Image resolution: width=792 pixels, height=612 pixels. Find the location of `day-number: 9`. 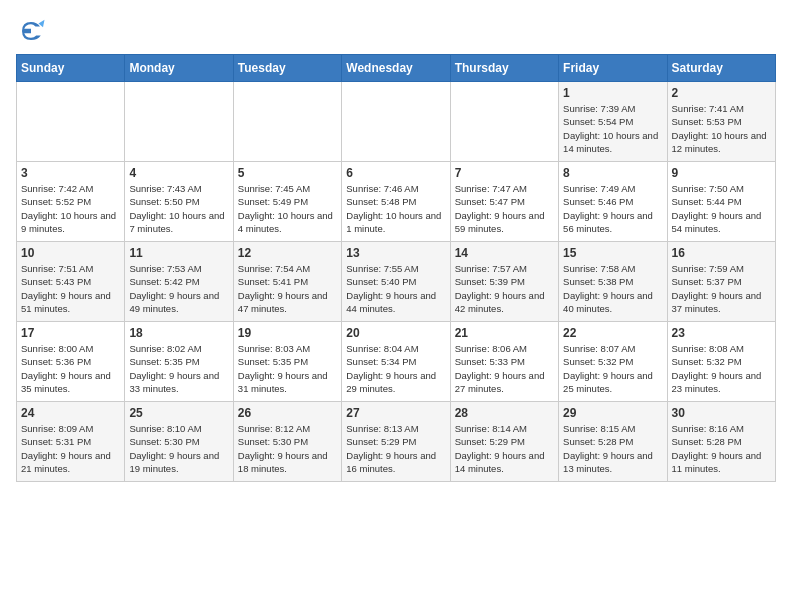

day-number: 9 is located at coordinates (722, 173).